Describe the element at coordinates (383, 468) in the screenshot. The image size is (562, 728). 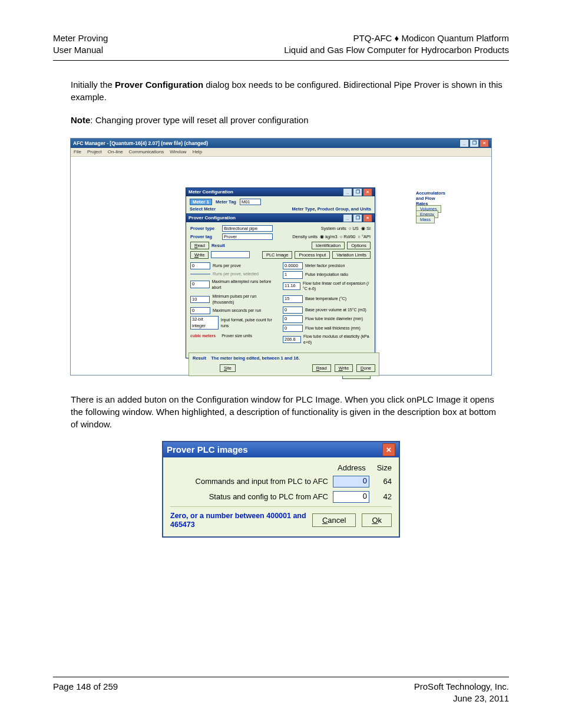
I see `col-header-size: Size` at that location.